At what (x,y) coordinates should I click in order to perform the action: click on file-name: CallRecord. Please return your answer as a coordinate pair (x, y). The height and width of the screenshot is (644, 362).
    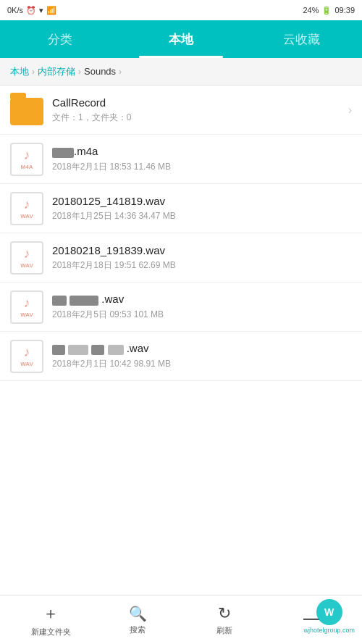
    Looking at the image, I should click on (198, 103).